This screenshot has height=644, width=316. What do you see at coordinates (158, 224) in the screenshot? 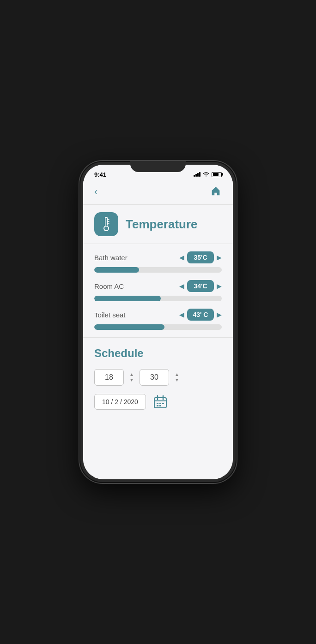
I see `page-header: Temperature` at bounding box center [158, 224].